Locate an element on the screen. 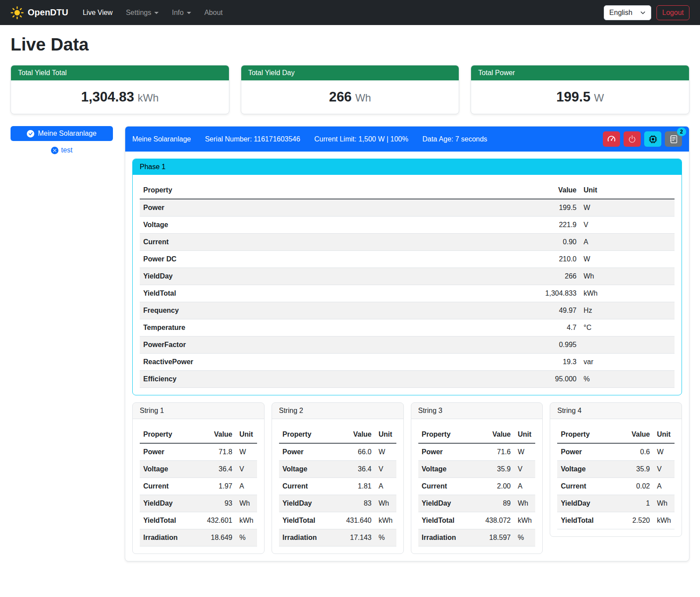 The width and height of the screenshot is (700, 597). string-table: Property Value Unit Power 71.6 W Voltage… is located at coordinates (477, 486).